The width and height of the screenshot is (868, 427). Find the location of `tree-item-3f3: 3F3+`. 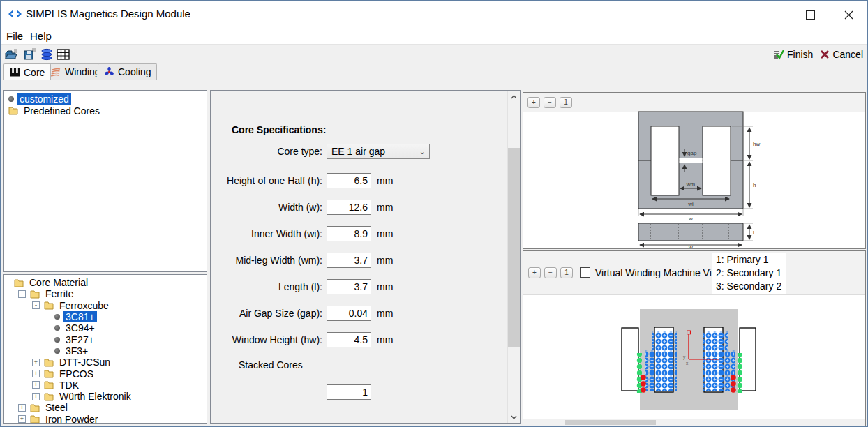

tree-item-3f3: 3F3+ is located at coordinates (105, 351).